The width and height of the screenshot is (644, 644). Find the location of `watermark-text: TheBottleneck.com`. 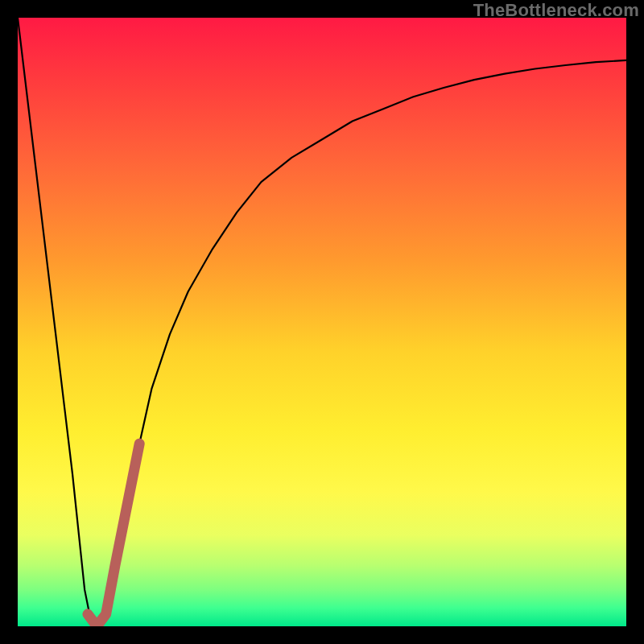

watermark-text: TheBottleneck.com is located at coordinates (556, 10).